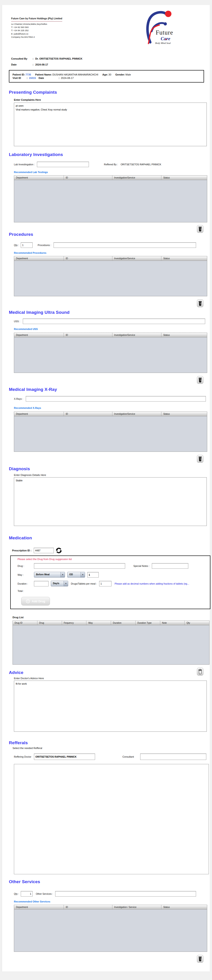 The image size is (212, 980). What do you see at coordinates (111, 645) in the screenshot?
I see `drug-list-body` at bounding box center [111, 645].